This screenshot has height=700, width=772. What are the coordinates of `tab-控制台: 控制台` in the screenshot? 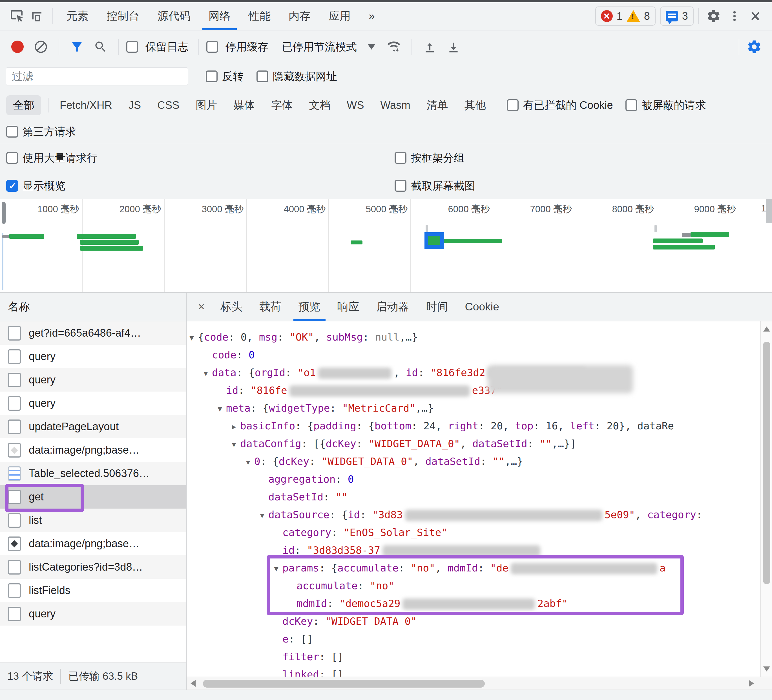 It's located at (123, 16).